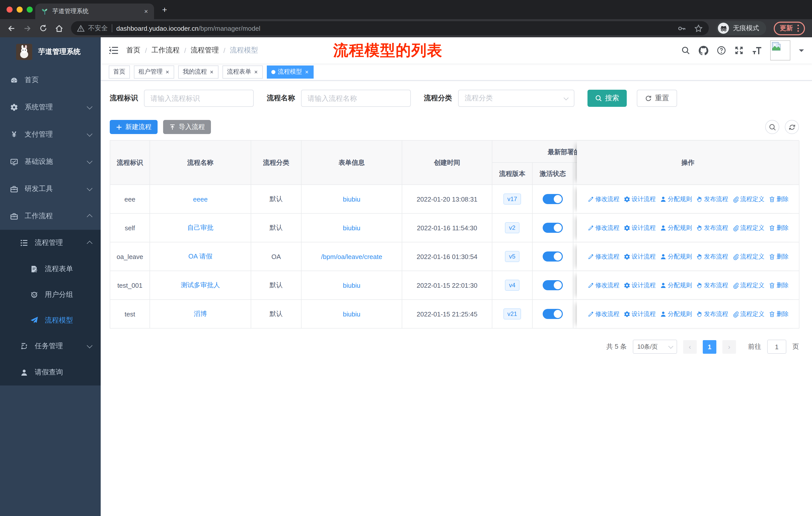 The width and height of the screenshot is (812, 516). Describe the element at coordinates (352, 256) in the screenshot. I see `form-info-link: /bpm/oa/leave/create` at that location.